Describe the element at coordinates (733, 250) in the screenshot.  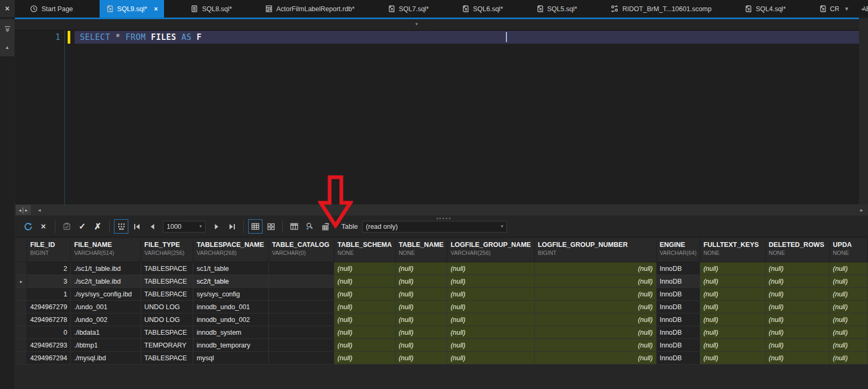
I see `column-header-fulltext_keys: FULLTEXT_KEYSNONE` at that location.